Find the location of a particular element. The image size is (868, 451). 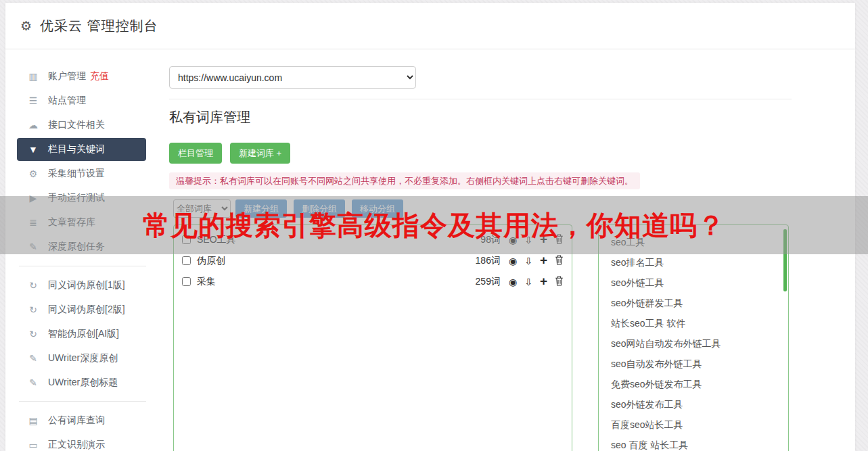

column-manage-button: 栏目管理 is located at coordinates (196, 153).